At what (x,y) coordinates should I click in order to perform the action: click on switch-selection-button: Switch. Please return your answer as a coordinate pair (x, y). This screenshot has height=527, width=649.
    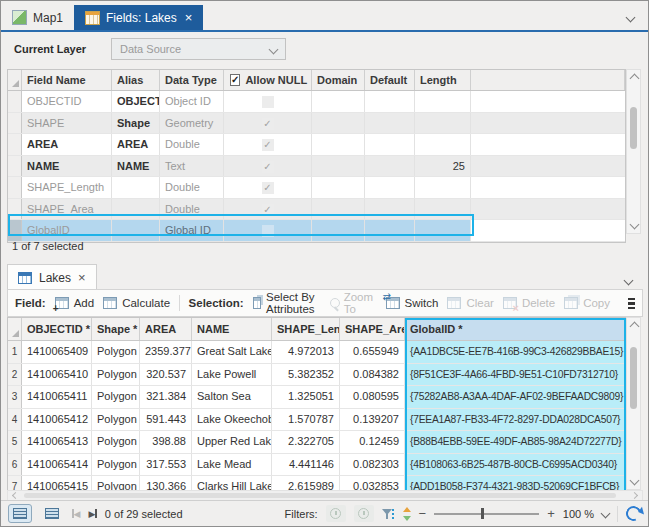
    Looking at the image, I should click on (412, 303).